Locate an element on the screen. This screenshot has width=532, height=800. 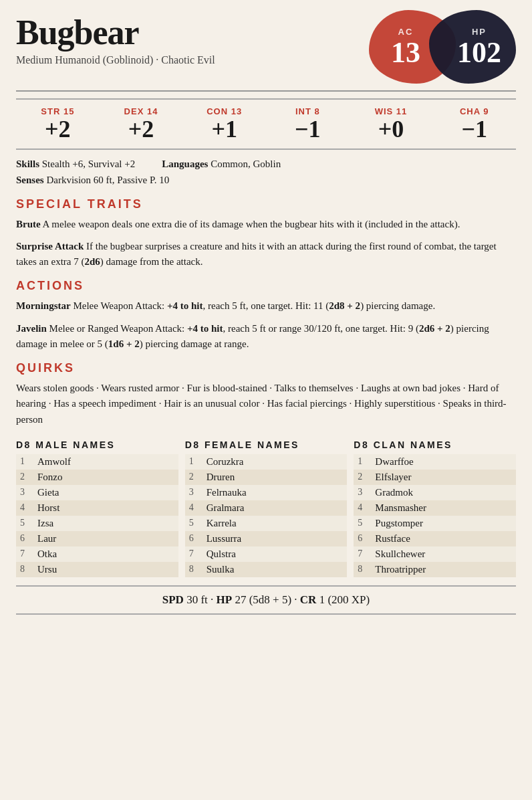
list-item: 8Throatripper is located at coordinates (434, 570).